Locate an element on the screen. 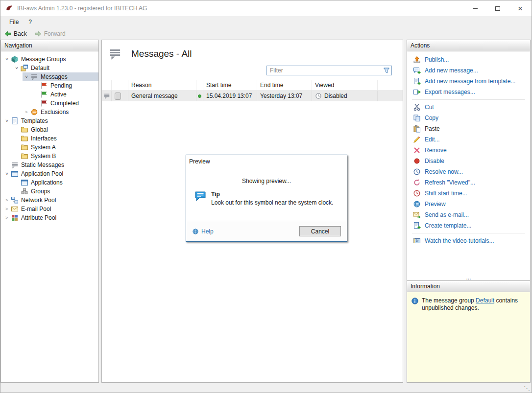 The width and height of the screenshot is (532, 393). column-viewed: Viewed is located at coordinates (345, 85).